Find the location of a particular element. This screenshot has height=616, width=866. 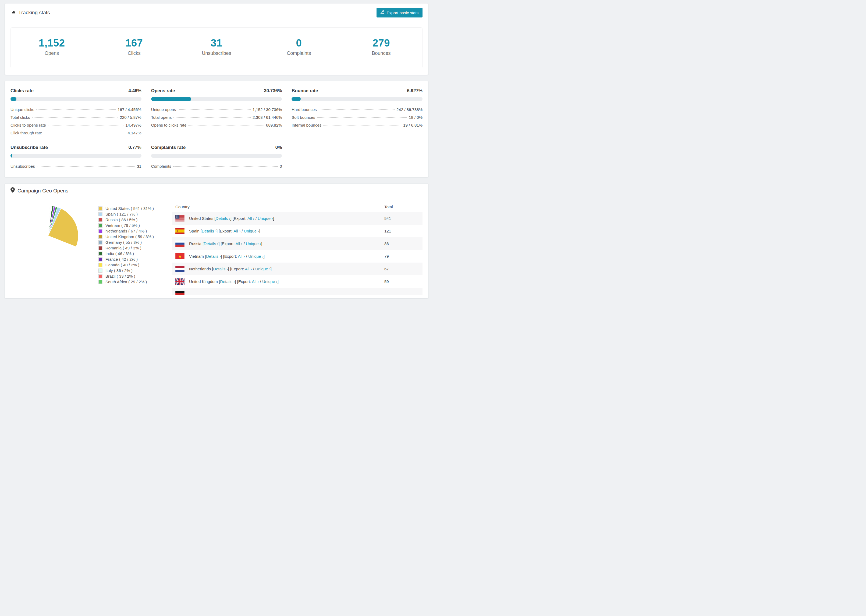

ru-flag-icon is located at coordinates (180, 244).